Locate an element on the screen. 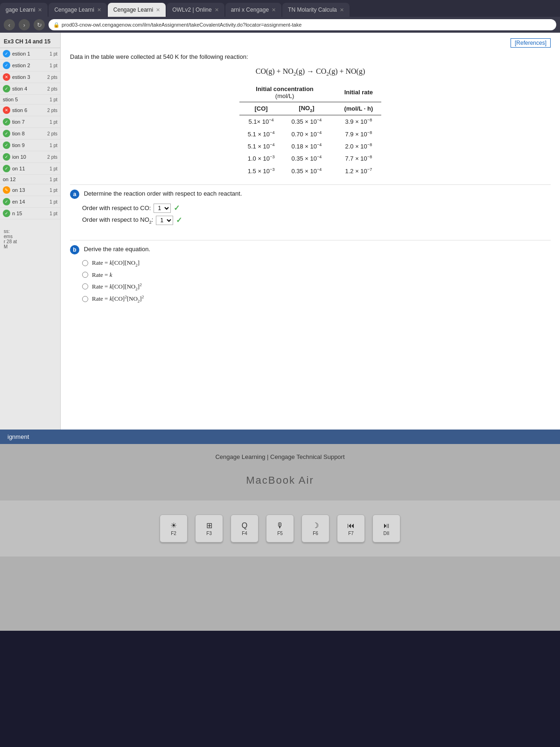 The width and height of the screenshot is (560, 747). sidebar-item-14: ✓ en 14 1 pt is located at coordinates (30, 202).